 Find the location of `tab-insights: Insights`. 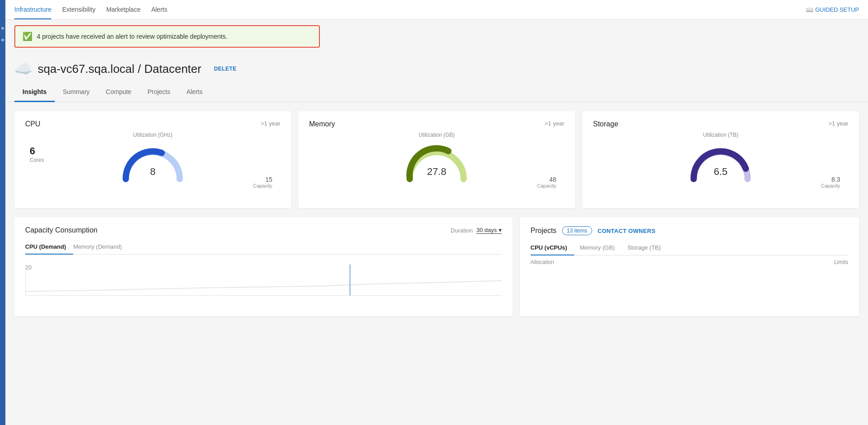

tab-insights: Insights is located at coordinates (35, 93).